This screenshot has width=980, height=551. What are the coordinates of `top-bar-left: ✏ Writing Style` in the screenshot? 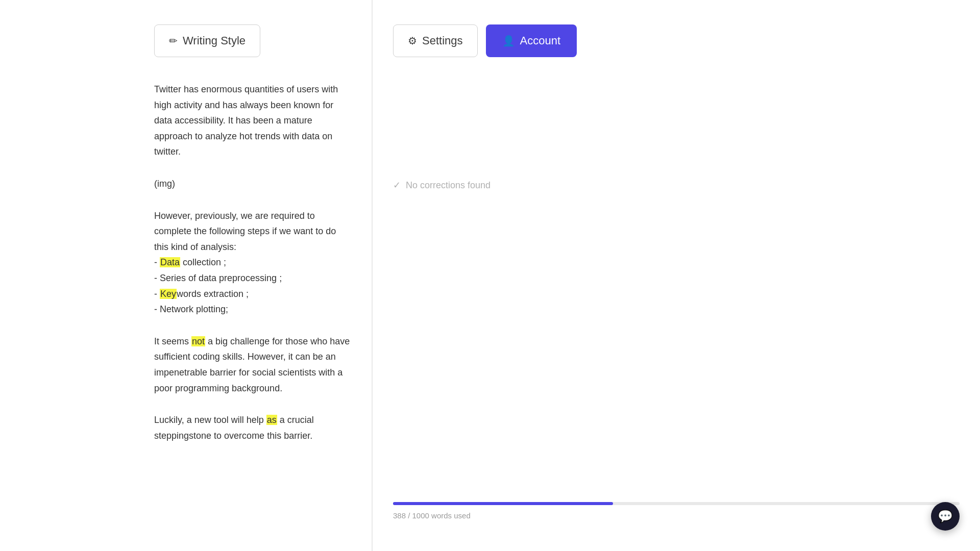 It's located at (186, 29).